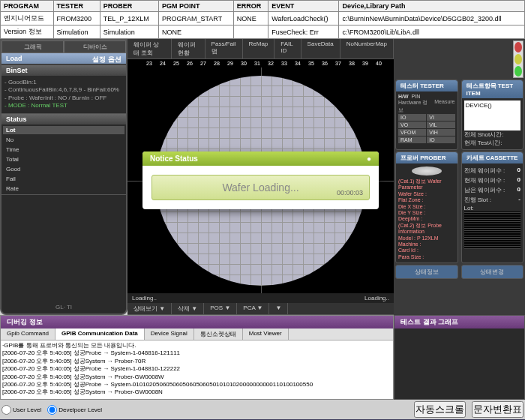 The width and height of the screenshot is (525, 420). I want to click on hcol: Device,Library Path, so click(432, 6).